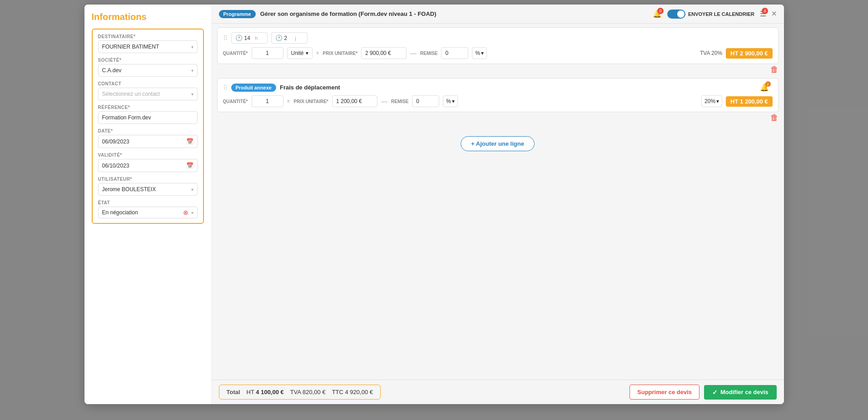  I want to click on societe-select: C.A.dev ▾, so click(148, 70).